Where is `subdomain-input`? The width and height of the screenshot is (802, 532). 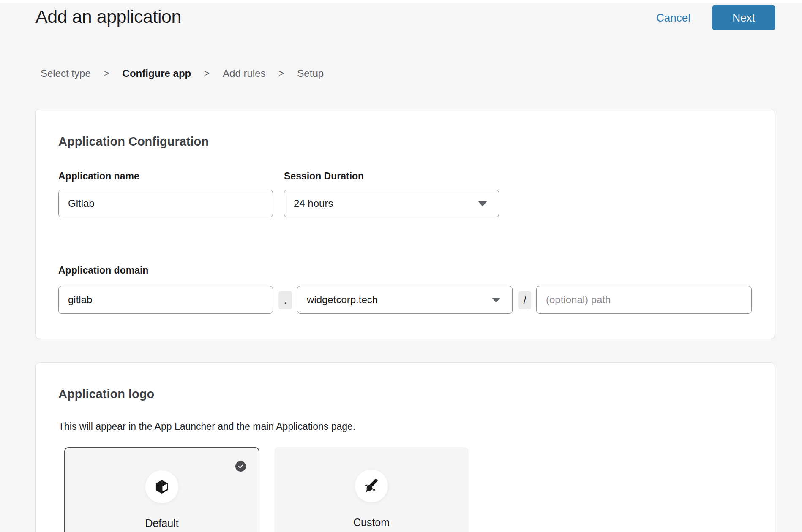
subdomain-input is located at coordinates (166, 300).